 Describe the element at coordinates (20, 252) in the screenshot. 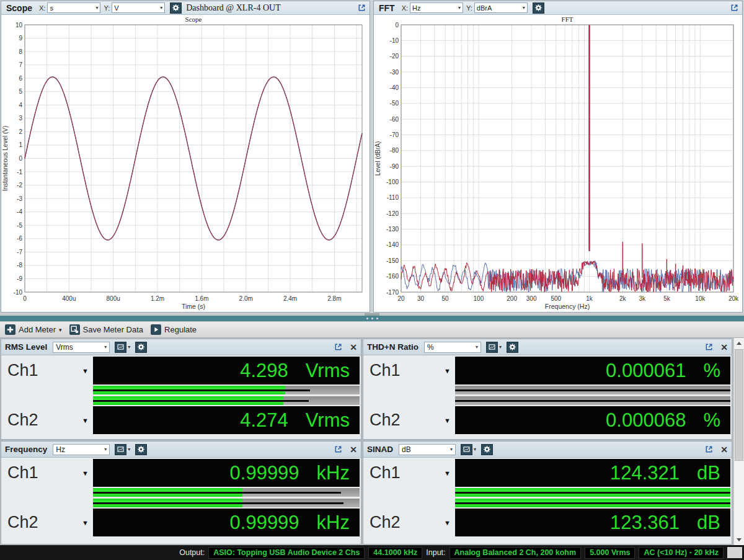

I see `svg-text: -7` at that location.